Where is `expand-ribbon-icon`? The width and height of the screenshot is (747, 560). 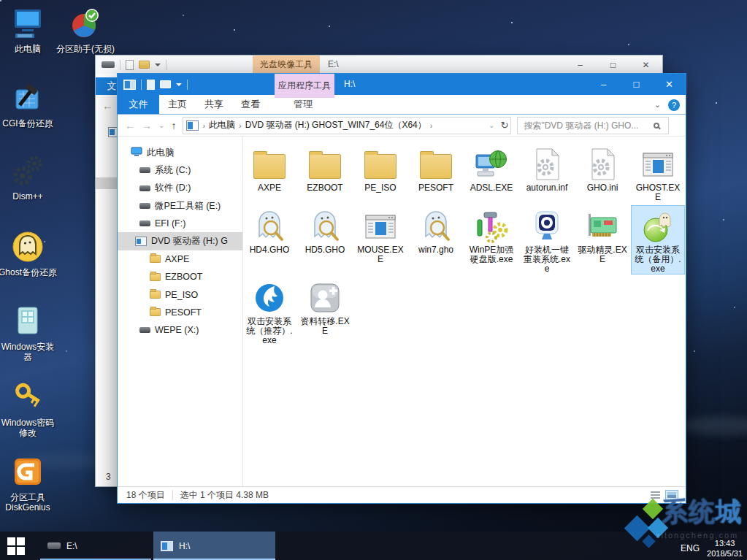
expand-ribbon-icon is located at coordinates (657, 105).